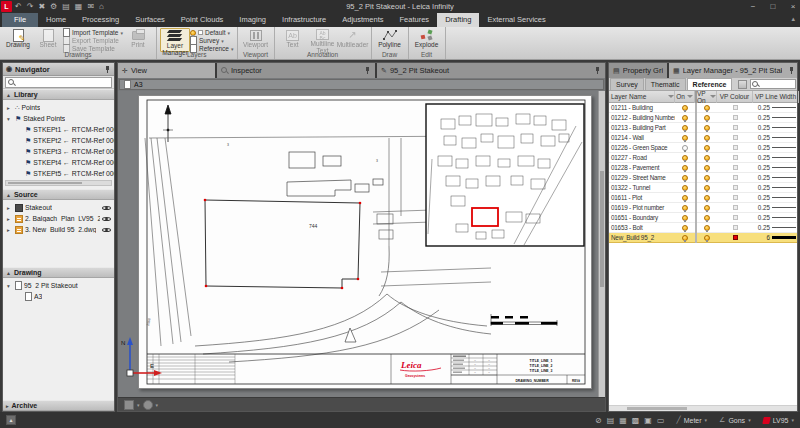  What do you see at coordinates (627, 84) in the screenshot?
I see `tab-survey: Survey` at bounding box center [627, 84].